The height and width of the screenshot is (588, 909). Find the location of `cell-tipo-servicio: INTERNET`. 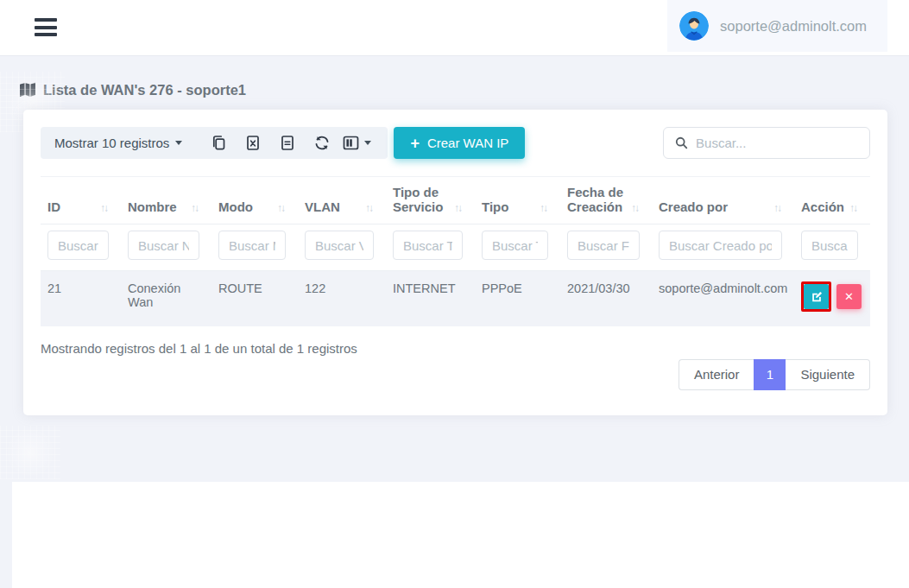

cell-tipo-servicio: INTERNET is located at coordinates (430, 299).